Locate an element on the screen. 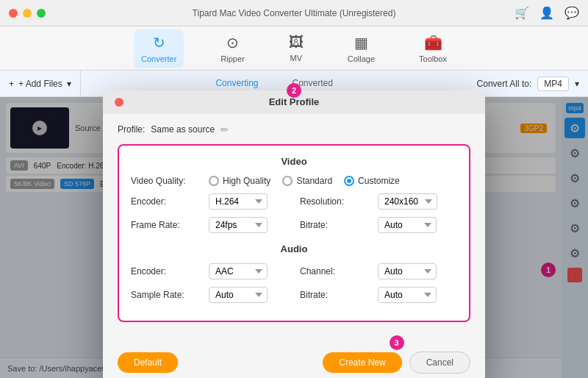 This screenshot has width=588, height=378. resolution-col: 240x160 is located at coordinates (417, 202).